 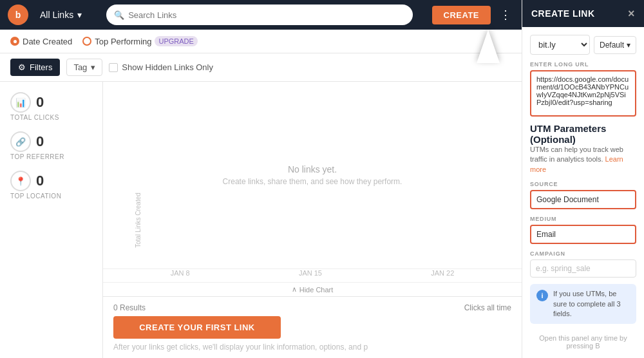 What do you see at coordinates (583, 195) in the screenshot?
I see `source-field: SOURCE` at bounding box center [583, 195].